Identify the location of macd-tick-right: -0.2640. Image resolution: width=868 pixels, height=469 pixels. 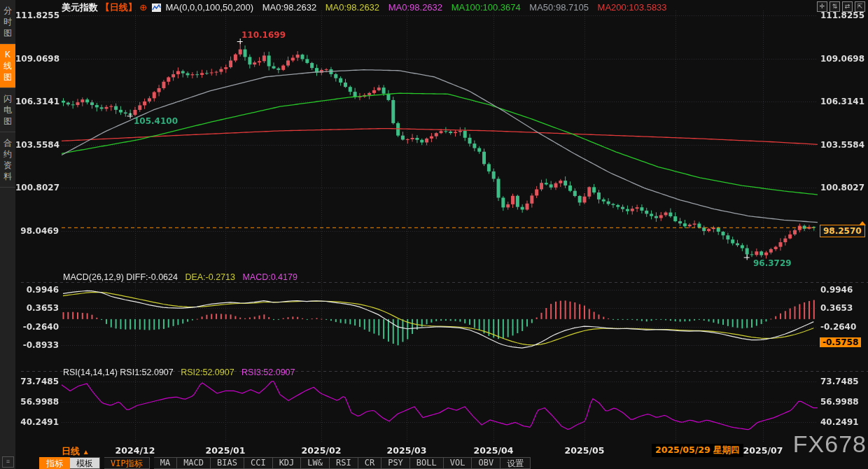
(844, 327).